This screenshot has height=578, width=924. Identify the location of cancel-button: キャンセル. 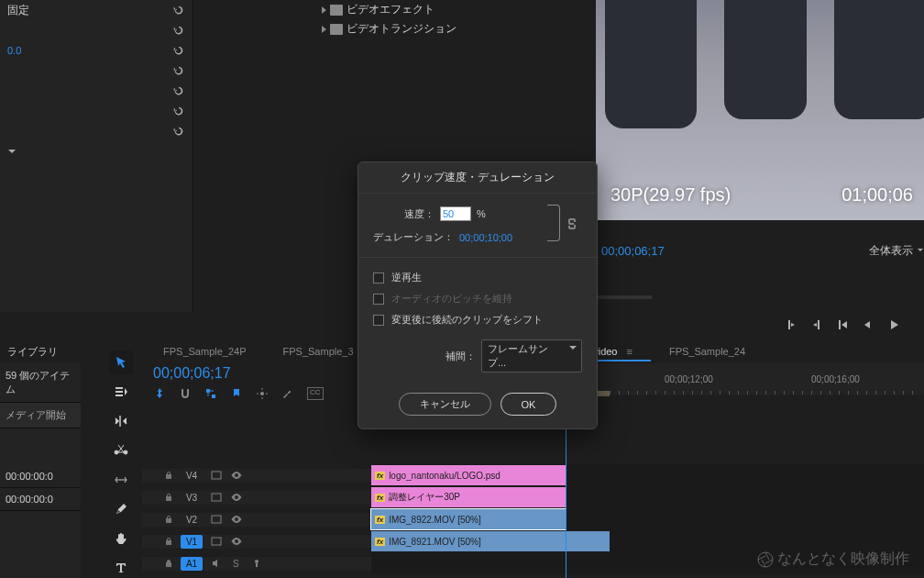
(446, 404).